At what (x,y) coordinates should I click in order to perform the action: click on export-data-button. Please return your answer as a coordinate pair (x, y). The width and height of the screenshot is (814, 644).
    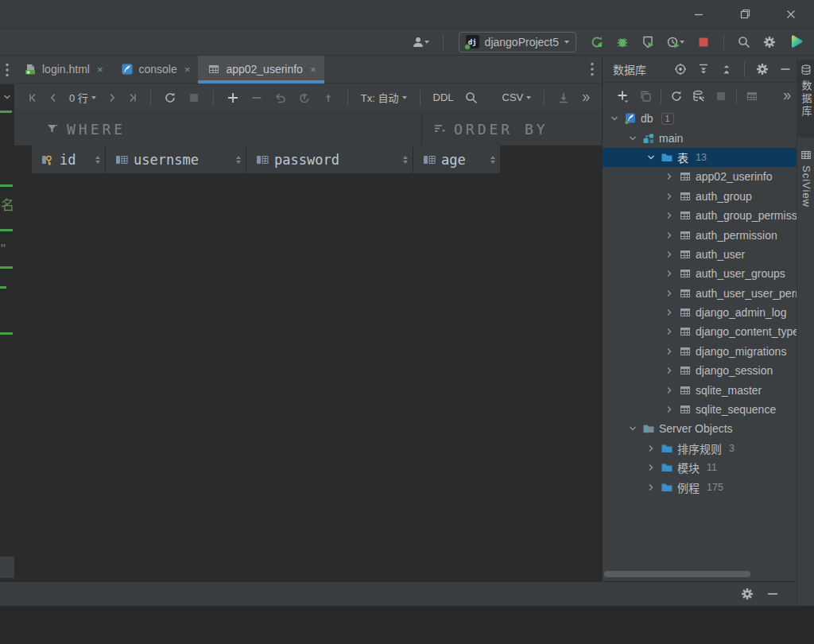
    Looking at the image, I should click on (564, 98).